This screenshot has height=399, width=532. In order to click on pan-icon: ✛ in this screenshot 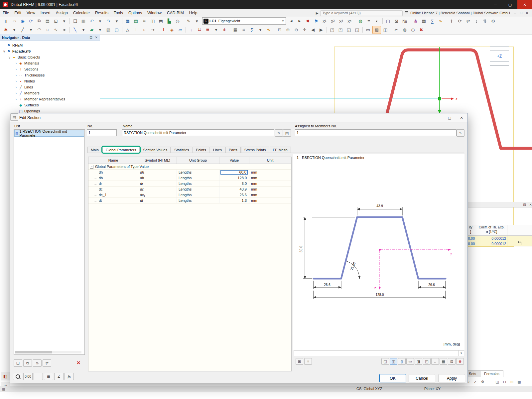, I will do `click(305, 30)`.